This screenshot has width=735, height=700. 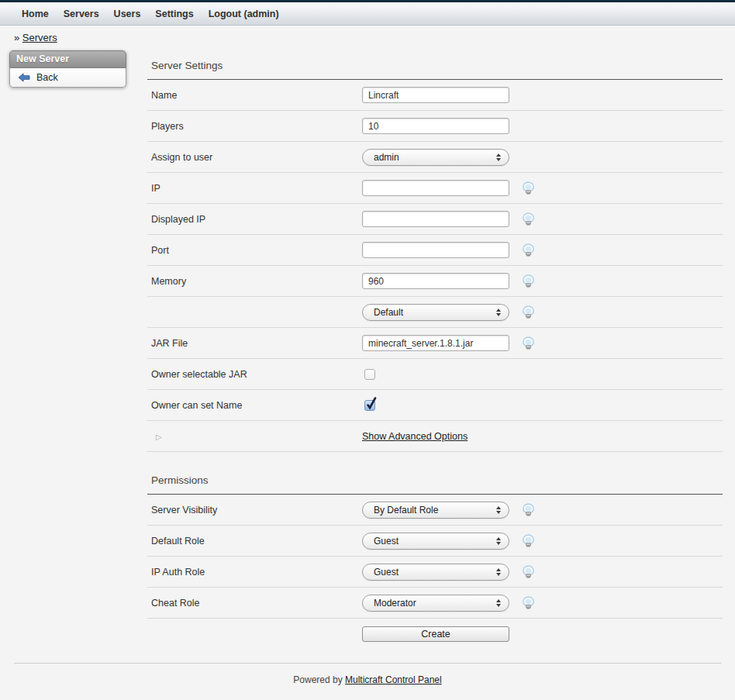 I want to click on form-row-server-visibility: Server Visibility By Default Role, so click(x=435, y=510).